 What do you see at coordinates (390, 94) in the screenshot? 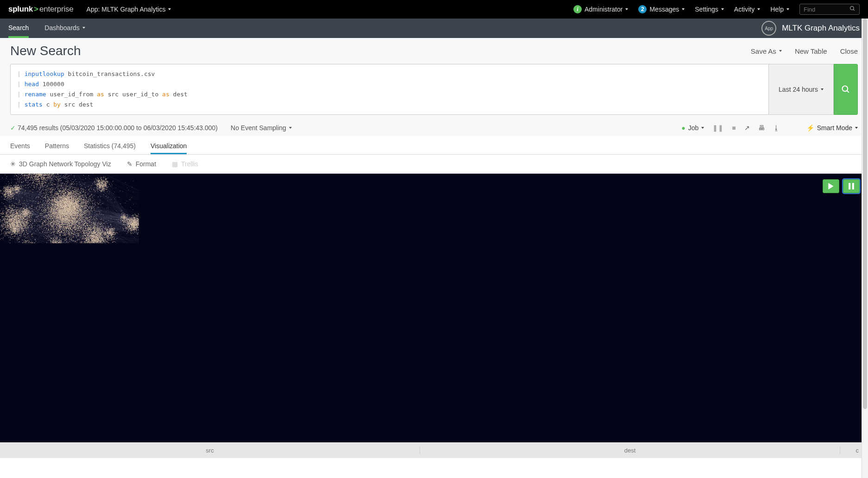
I see `query-line: | rename user_id_from as src user_id_to …` at bounding box center [390, 94].